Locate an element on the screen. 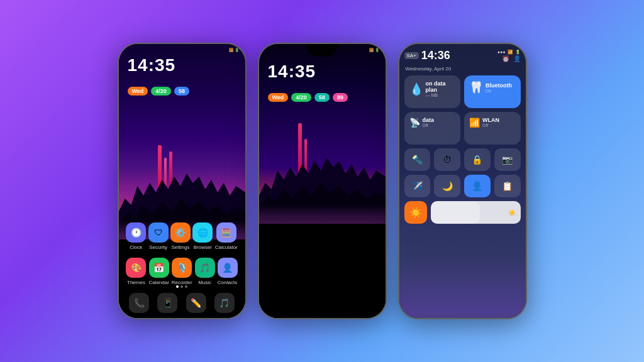 This screenshot has width=644, height=362. data-plan-icon: 💧 is located at coordinates (416, 89).